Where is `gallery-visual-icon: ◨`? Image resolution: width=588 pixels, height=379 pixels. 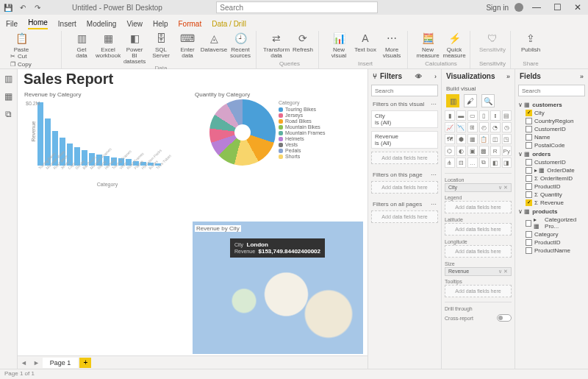 gallery-visual-icon: ◨ is located at coordinates (507, 163).